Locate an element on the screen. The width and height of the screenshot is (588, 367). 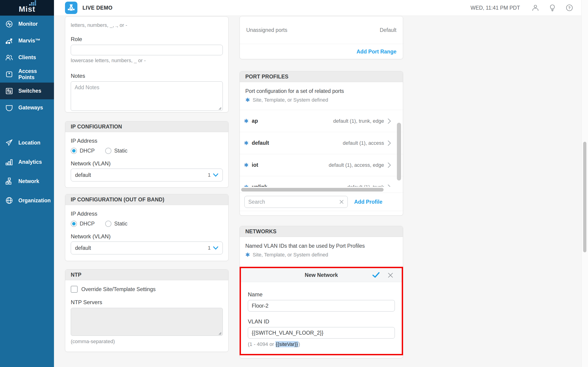
help-icon: ? is located at coordinates (570, 8).